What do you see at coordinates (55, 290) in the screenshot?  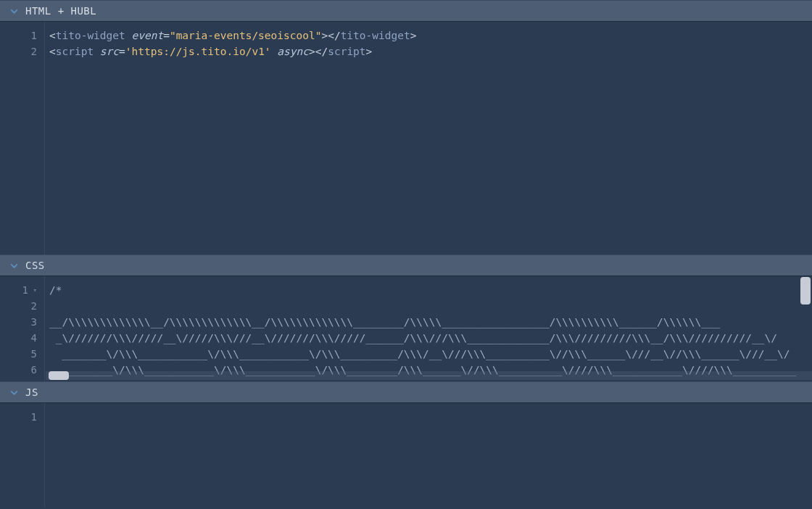 I see `code-line: /*` at bounding box center [55, 290].